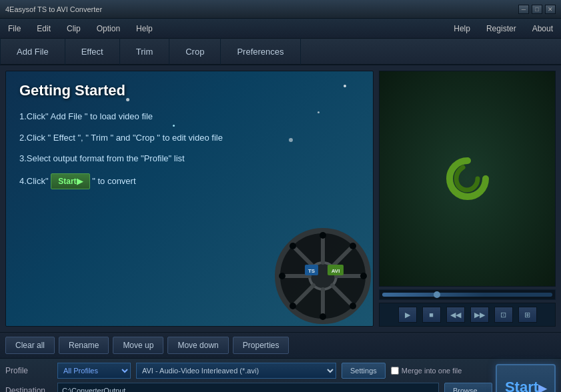 Image resolution: width=561 pixels, height=392 pixels. Describe the element at coordinates (537, 9) in the screenshot. I see `window-controls: ─ □ ✕` at that location.